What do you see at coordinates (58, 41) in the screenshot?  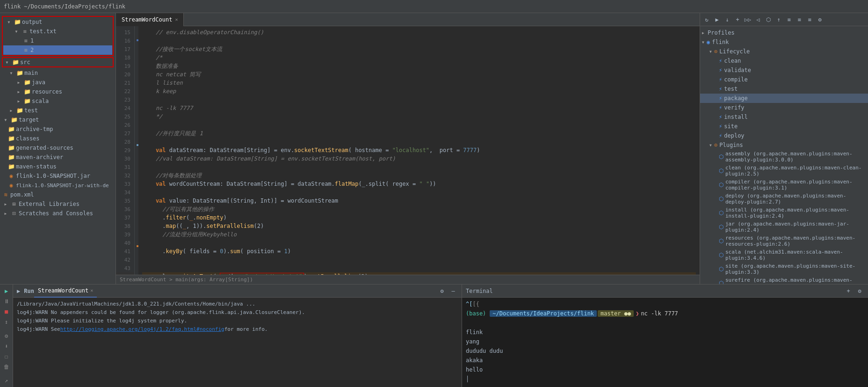 I see `tree-item-1: ≡ 1` at bounding box center [58, 41].